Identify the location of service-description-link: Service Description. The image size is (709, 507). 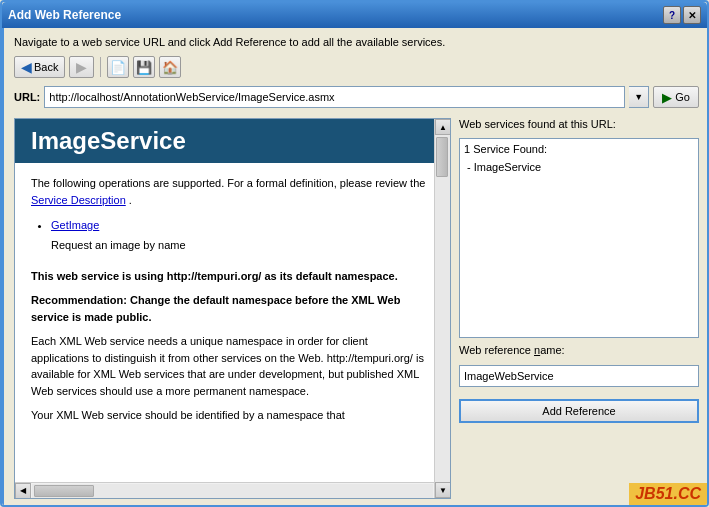
(78, 200).